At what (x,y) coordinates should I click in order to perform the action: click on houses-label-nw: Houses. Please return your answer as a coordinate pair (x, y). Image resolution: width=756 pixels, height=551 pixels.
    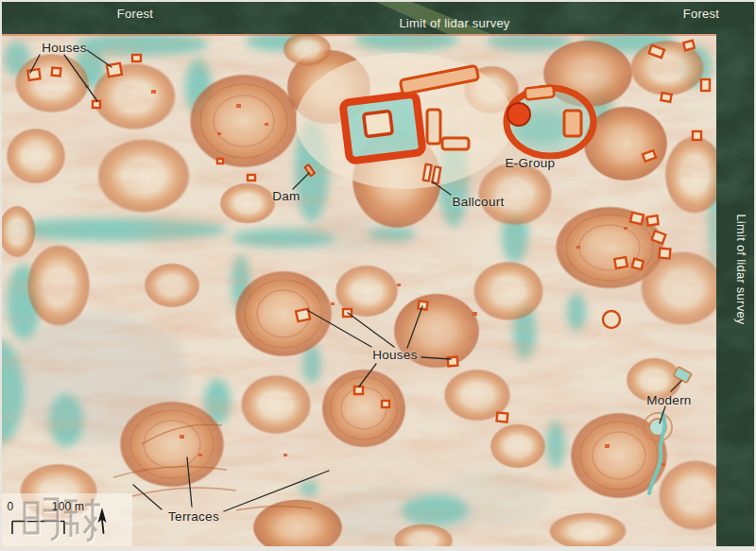
    Looking at the image, I should click on (64, 48).